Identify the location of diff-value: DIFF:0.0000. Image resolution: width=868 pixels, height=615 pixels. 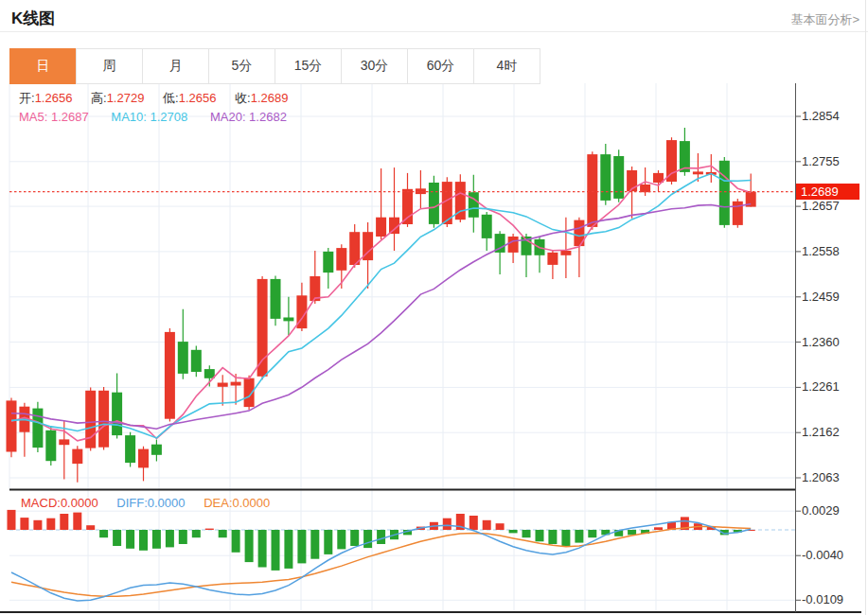
(151, 503).